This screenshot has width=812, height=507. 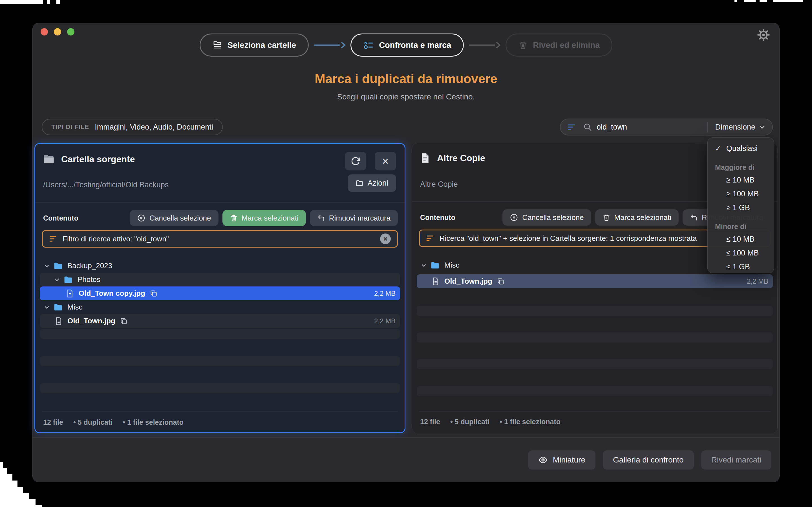 What do you see at coordinates (372, 183) in the screenshot?
I see `actions-button: Azioni` at bounding box center [372, 183].